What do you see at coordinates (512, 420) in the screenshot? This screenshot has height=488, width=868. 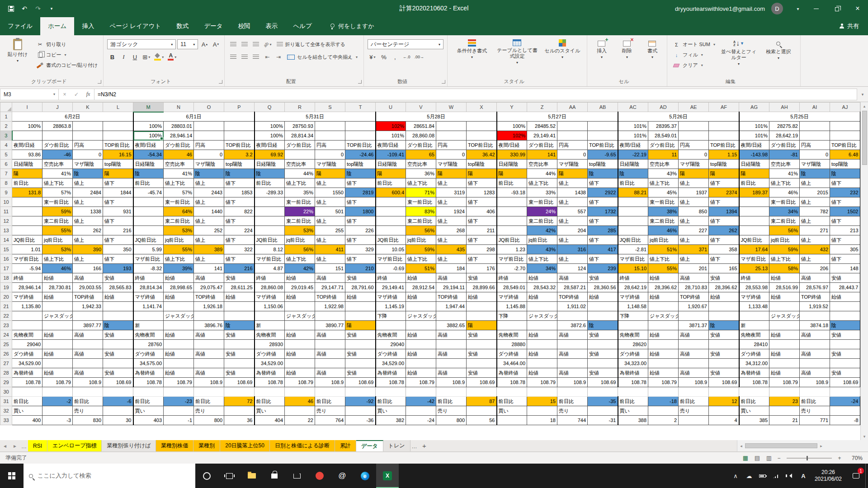 I see `cell-Y33` at bounding box center [512, 420].